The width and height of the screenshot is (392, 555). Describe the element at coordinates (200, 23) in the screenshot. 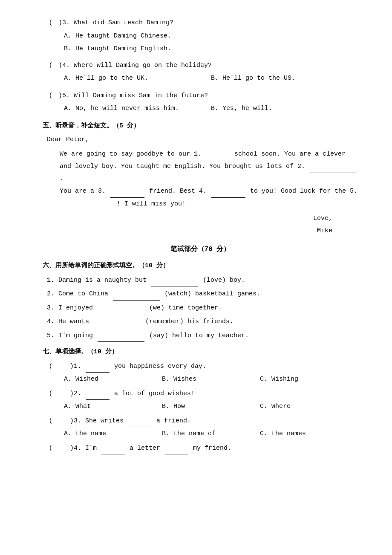

I see `question-3: ( )3. What did Sam teach Daming?` at that location.